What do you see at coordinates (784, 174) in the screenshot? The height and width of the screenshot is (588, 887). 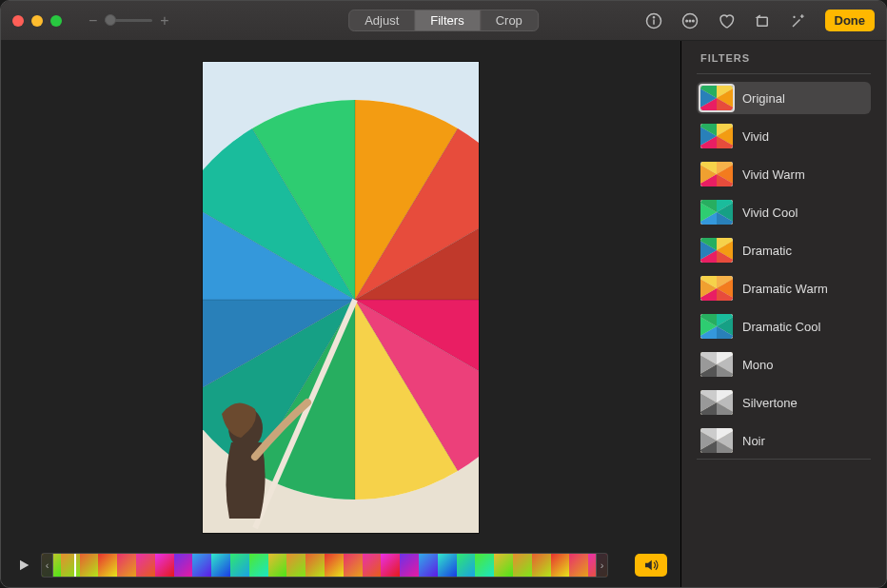 I see `filter-item-vivid-warm: Vivid Warm` at bounding box center [784, 174].